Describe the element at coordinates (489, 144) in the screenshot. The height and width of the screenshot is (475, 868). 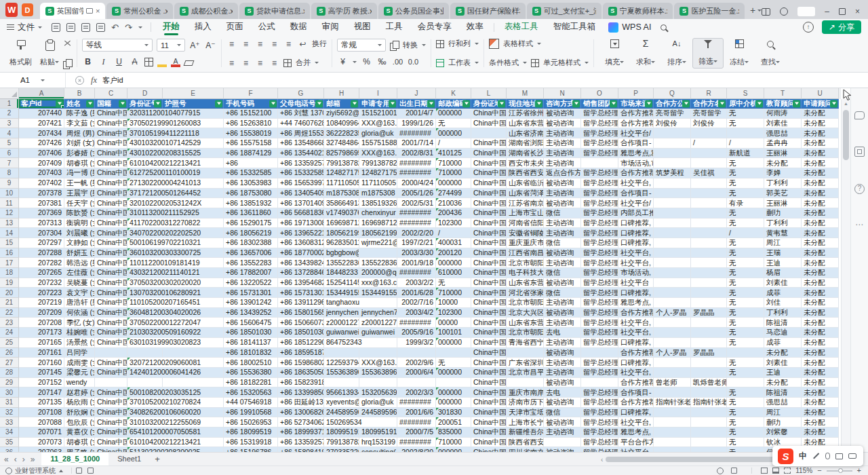
I see `cell-L5: China中国` at that location.